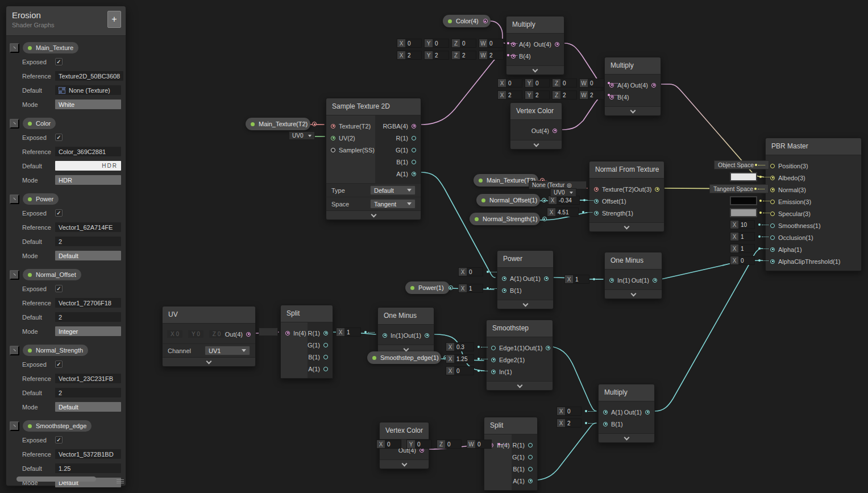 This screenshot has height=493, width=868. Describe the element at coordinates (114, 19) in the screenshot. I see `add-property-button: +` at that location.